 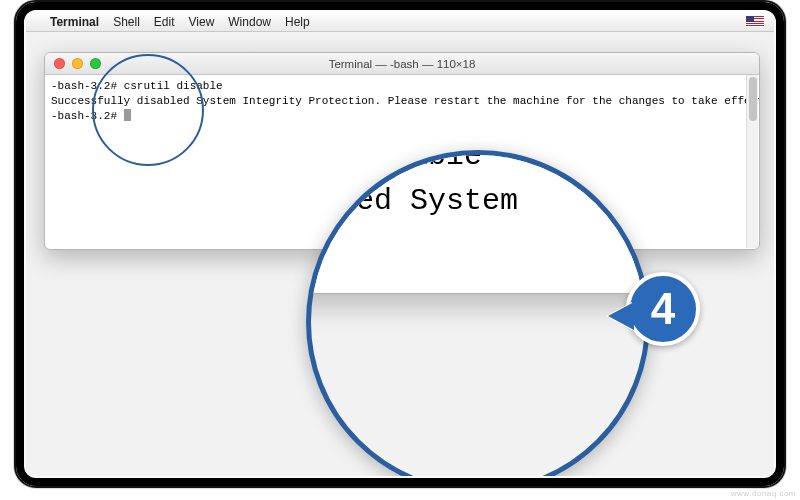 I want to click on menu-help: Help, so click(x=298, y=22).